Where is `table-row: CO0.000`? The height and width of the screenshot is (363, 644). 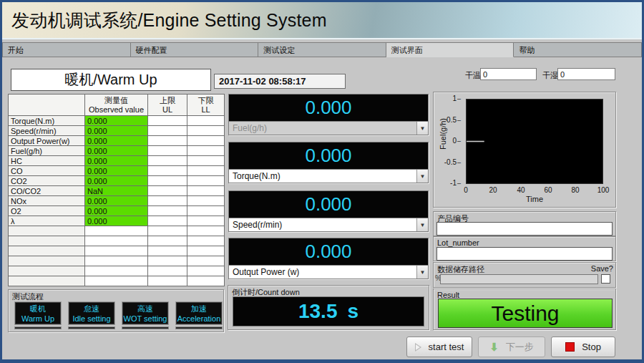
table-row: CO0.000 is located at coordinates (117, 171).